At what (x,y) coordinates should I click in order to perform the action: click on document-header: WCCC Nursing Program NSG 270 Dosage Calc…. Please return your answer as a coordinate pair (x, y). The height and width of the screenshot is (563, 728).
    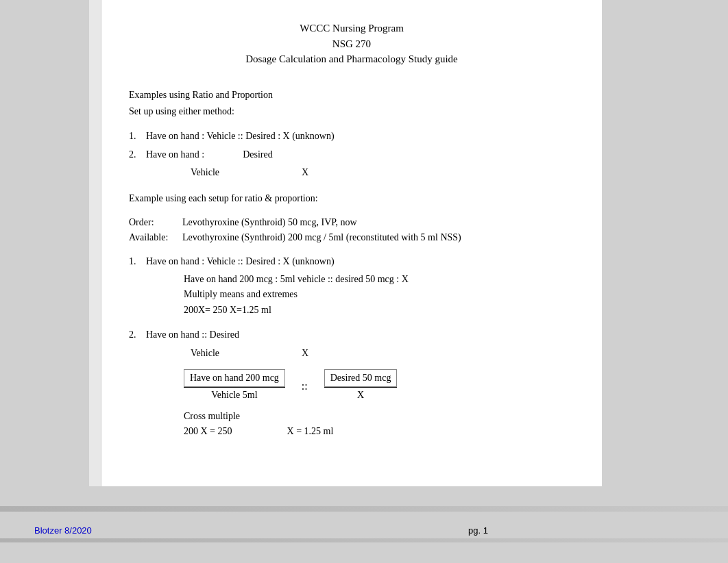
    Looking at the image, I should click on (352, 44).